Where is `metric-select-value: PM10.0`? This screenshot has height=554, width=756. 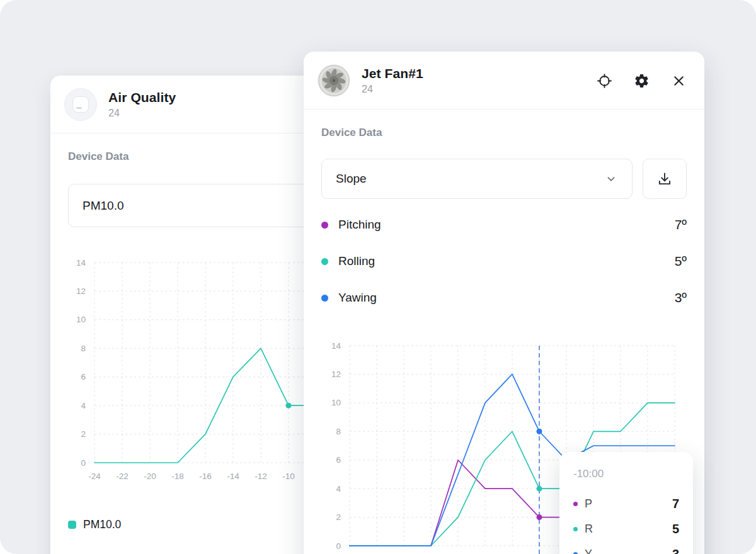 metric-select-value: PM10.0 is located at coordinates (103, 206).